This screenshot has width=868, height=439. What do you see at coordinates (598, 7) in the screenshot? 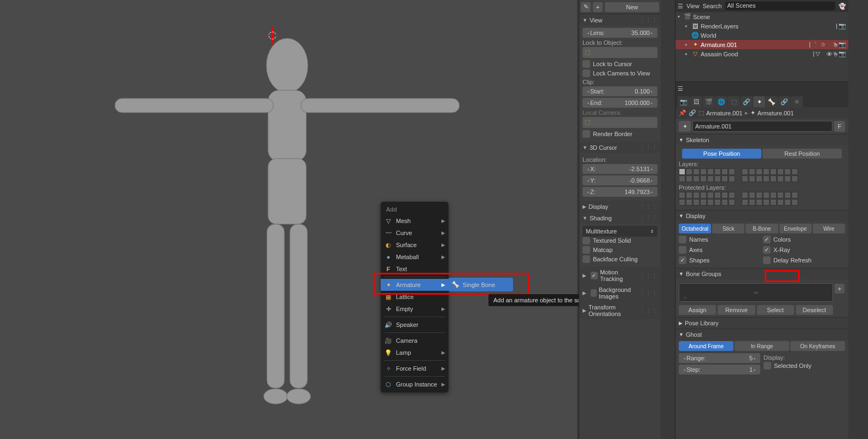
I see `add-brush-button: +` at bounding box center [598, 7].